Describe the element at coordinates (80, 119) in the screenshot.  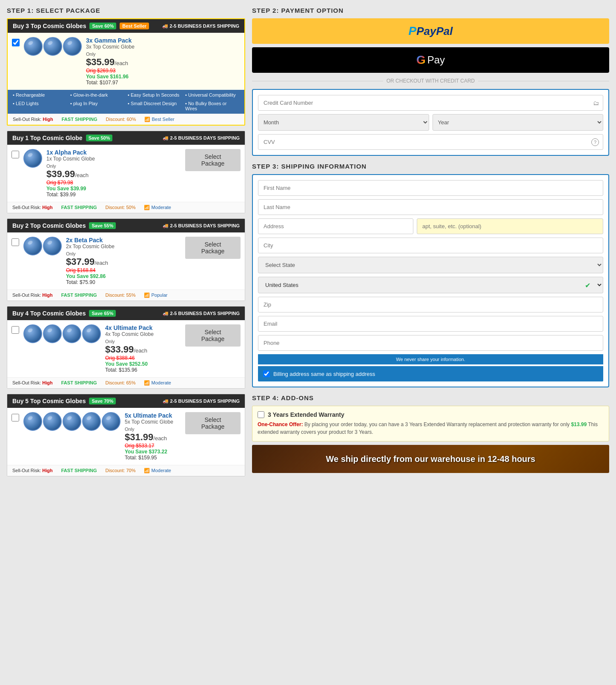
I see `fast-ship-1: FAST SHIPPING` at that location.